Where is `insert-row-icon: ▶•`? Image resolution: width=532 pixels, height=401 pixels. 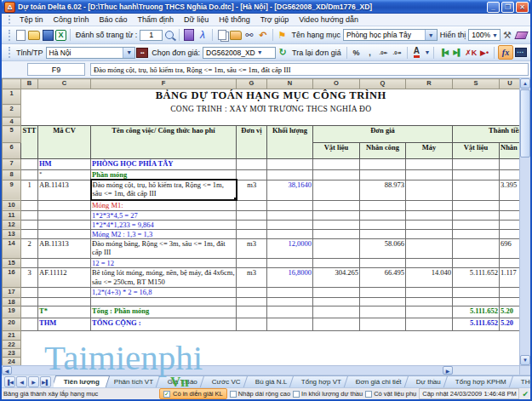 insert-row-icon: ▶• is located at coordinates (484, 53).